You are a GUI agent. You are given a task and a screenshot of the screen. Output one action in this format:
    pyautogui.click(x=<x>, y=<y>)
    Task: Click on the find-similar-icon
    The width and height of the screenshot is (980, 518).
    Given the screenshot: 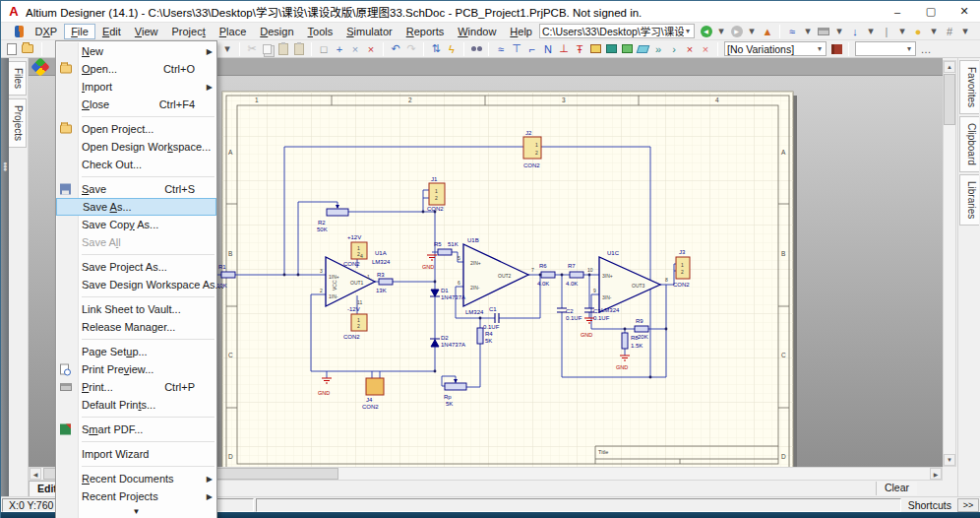 What is the action you would take?
    pyautogui.click(x=476, y=49)
    